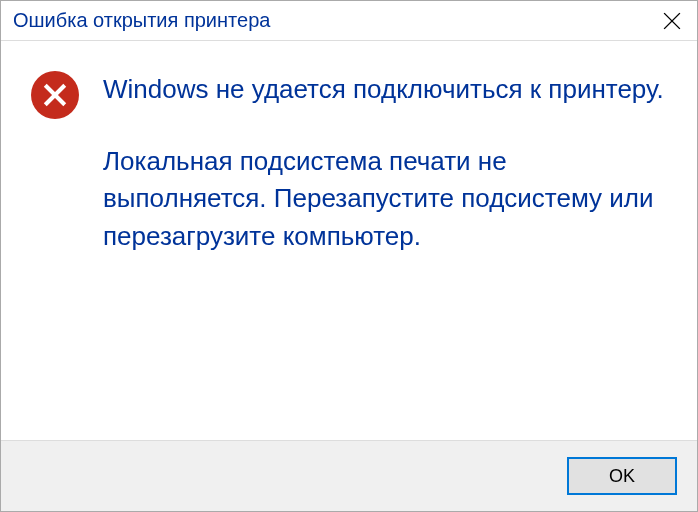 This screenshot has height=512, width=698. What do you see at coordinates (622, 476) in the screenshot?
I see `ok-button: OK` at bounding box center [622, 476].